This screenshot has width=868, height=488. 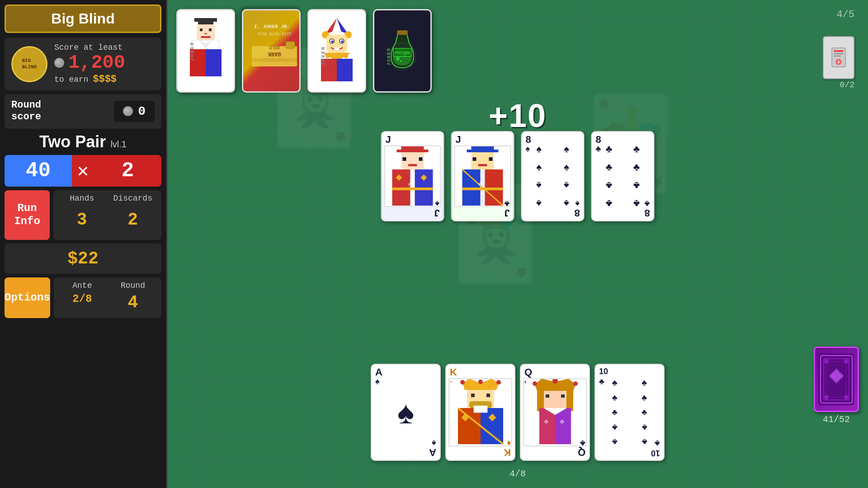 What do you see at coordinates (108, 298) in the screenshot?
I see `ante-round-panel: Ante Round 2/8 4` at bounding box center [108, 298].